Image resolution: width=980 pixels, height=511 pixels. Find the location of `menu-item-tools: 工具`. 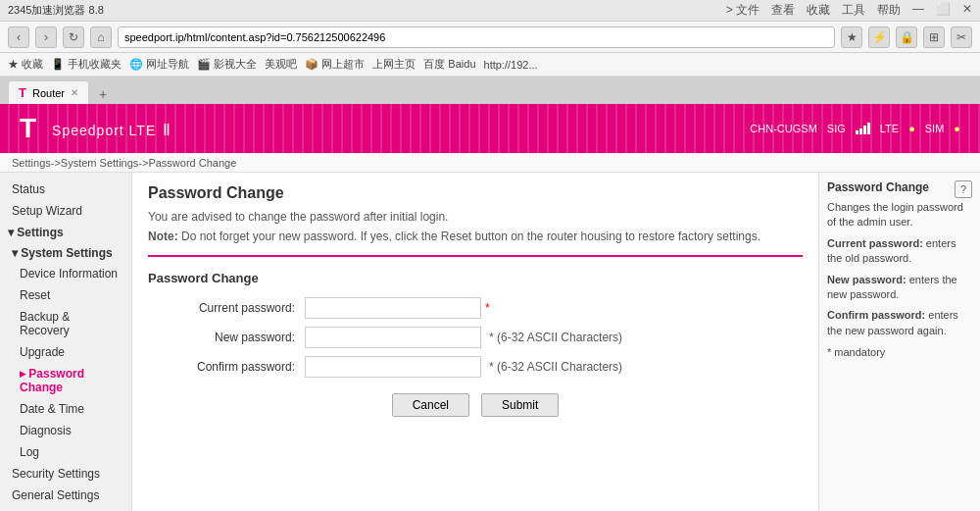

menu-item-tools: 工具 is located at coordinates (854, 10).